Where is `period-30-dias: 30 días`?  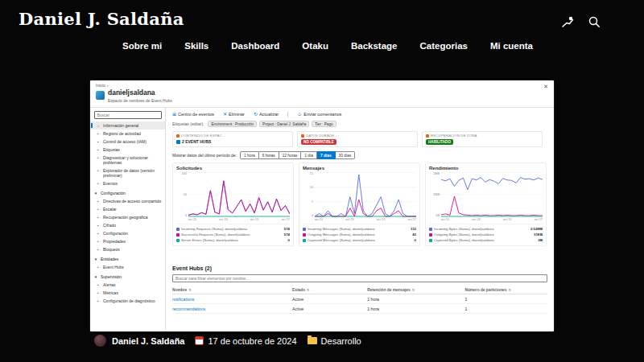
period-30-dias: 30 días is located at coordinates (346, 155).